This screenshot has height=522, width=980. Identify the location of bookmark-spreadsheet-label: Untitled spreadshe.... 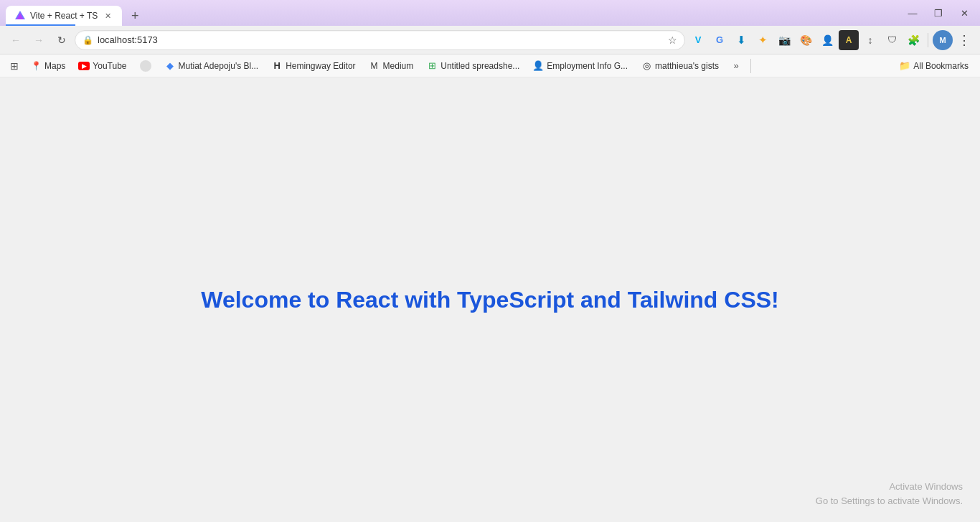
(480, 66).